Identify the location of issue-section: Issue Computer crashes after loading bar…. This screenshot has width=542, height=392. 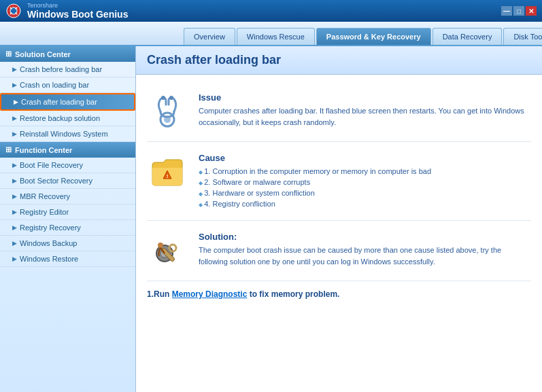
(339, 111).